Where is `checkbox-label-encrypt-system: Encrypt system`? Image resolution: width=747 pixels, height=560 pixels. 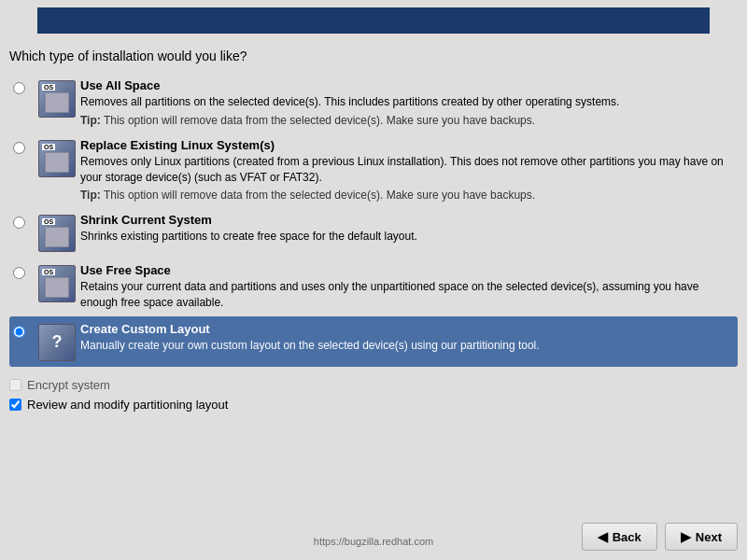
checkbox-label-encrypt-system: Encrypt system is located at coordinates (69, 385).